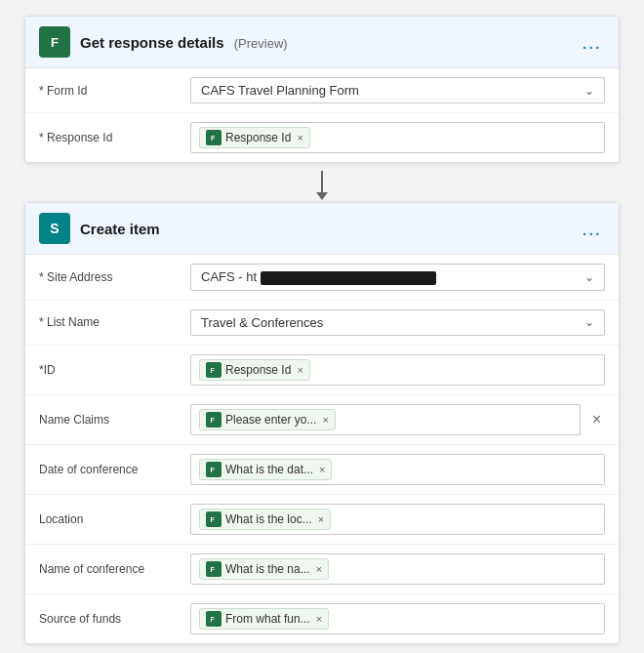 The height and width of the screenshot is (653, 644). Describe the element at coordinates (398, 619) in the screenshot. I see `token-field-source-funds: F From what fun... ×` at that location.